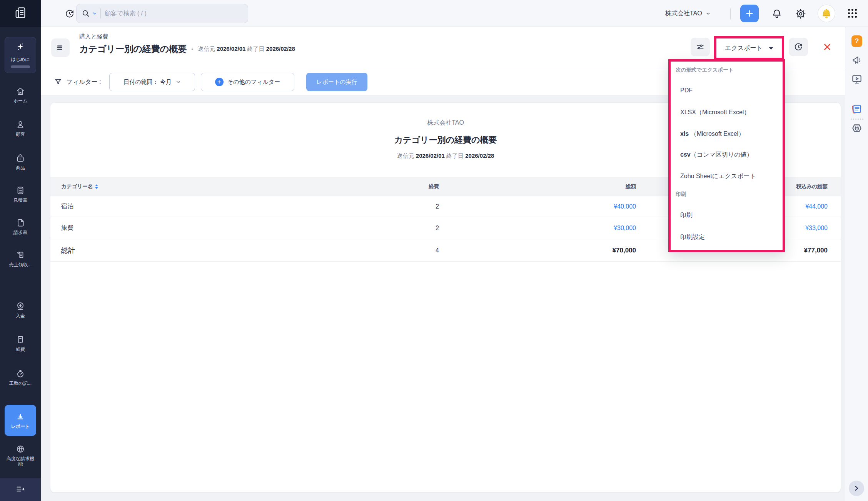  I want to click on hexagon-plug-icon, so click(857, 128).